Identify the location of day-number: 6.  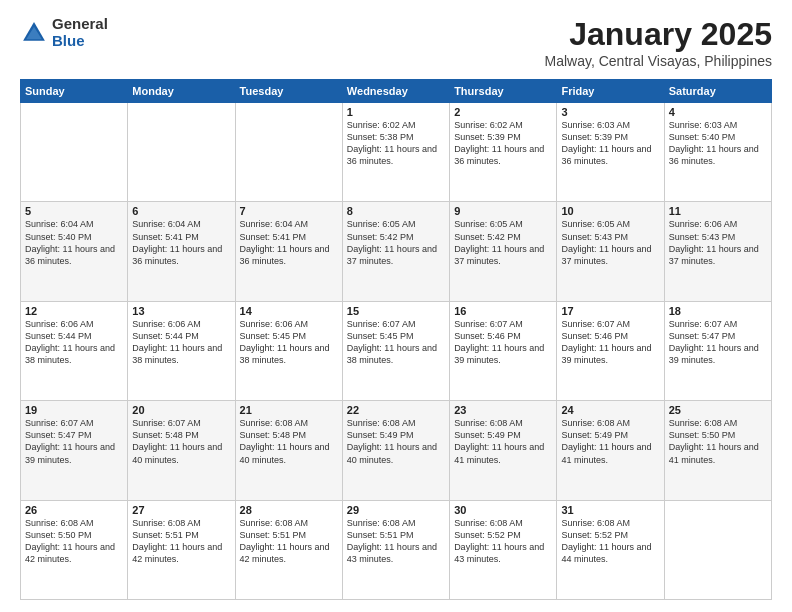
(181, 211).